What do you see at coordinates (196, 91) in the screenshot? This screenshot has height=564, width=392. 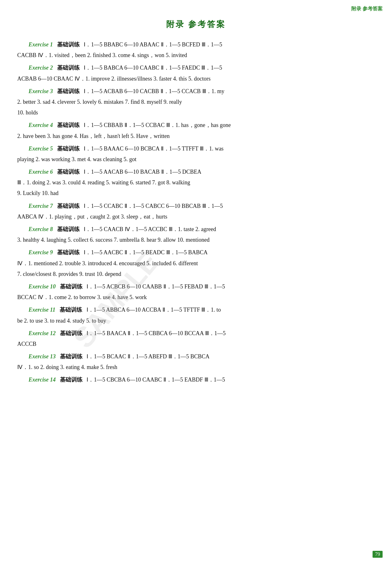 I see `exercise-3-line1: Exercise 3 基础训练 Ⅰ．1—5 ACBAB 6—10 CACBB Ⅱ…` at bounding box center [196, 91].